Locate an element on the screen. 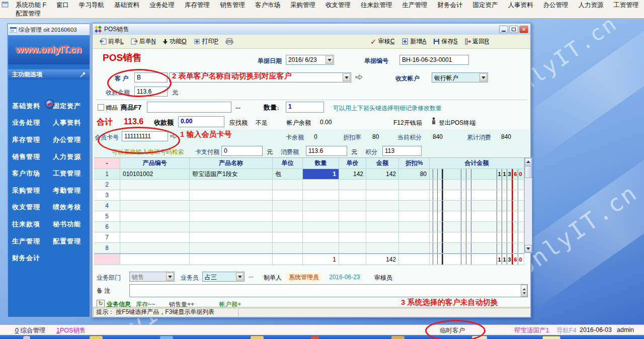 Image resolution: width=644 pixels, height=339 pixels. sidebar-item: 往来款项 is located at coordinates (28, 224).